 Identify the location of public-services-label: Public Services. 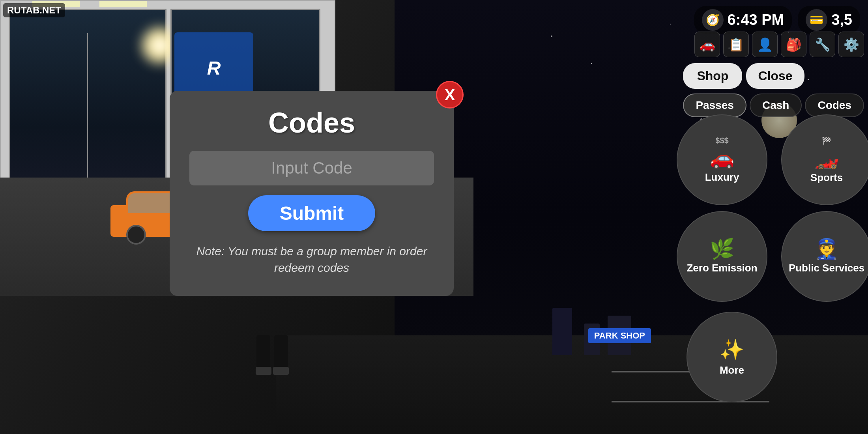
(827, 268).